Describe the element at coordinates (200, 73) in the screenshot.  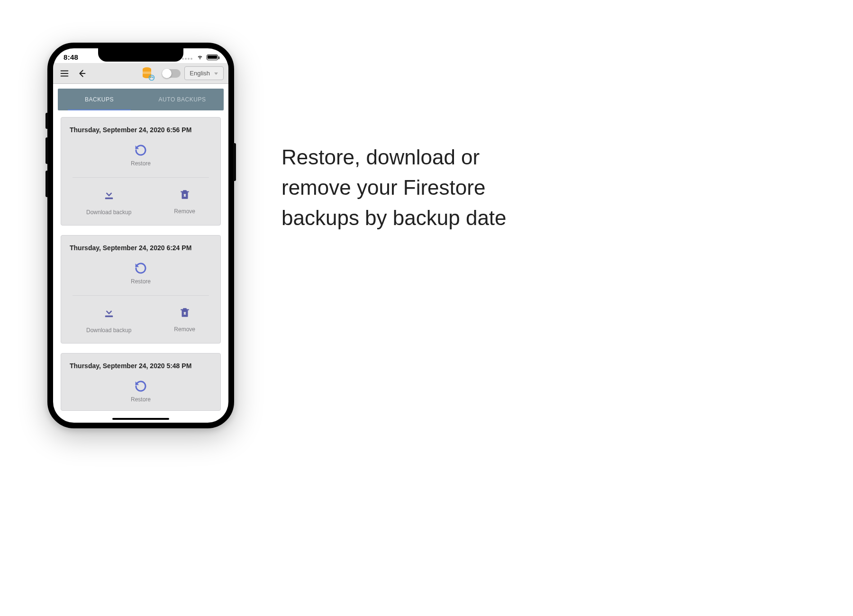
I see `language-label: English` at that location.